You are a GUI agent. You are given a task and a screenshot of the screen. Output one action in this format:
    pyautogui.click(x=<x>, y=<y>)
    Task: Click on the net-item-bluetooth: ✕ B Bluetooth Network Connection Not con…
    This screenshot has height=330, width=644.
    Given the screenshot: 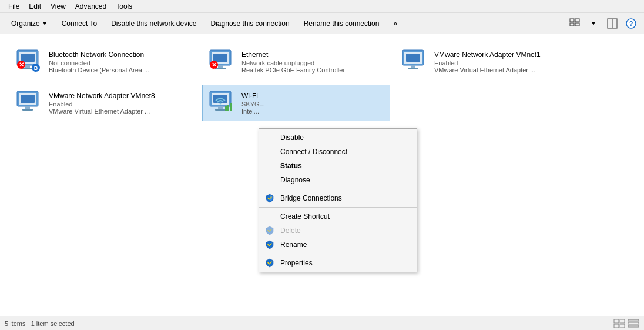 What is the action you would take?
    pyautogui.click(x=103, y=62)
    